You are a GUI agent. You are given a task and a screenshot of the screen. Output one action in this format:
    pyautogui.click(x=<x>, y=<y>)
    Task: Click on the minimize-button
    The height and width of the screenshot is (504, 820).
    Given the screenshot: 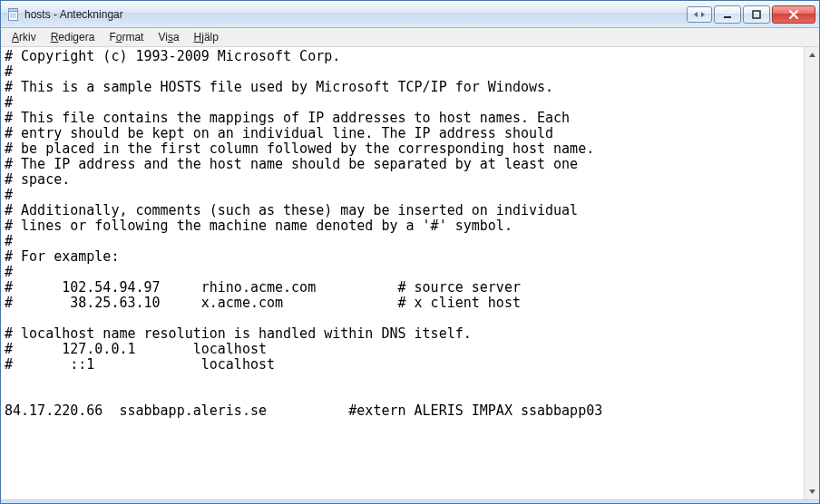 What is the action you would take?
    pyautogui.click(x=727, y=15)
    